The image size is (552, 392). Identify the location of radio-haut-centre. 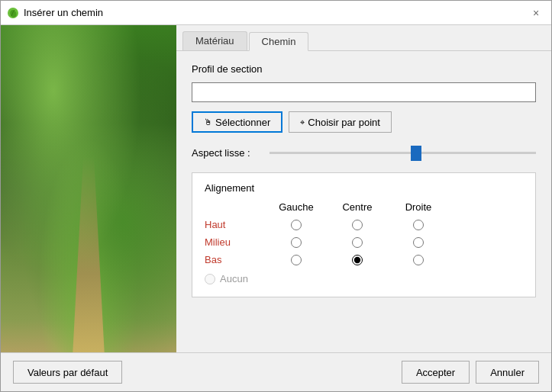
(357, 225).